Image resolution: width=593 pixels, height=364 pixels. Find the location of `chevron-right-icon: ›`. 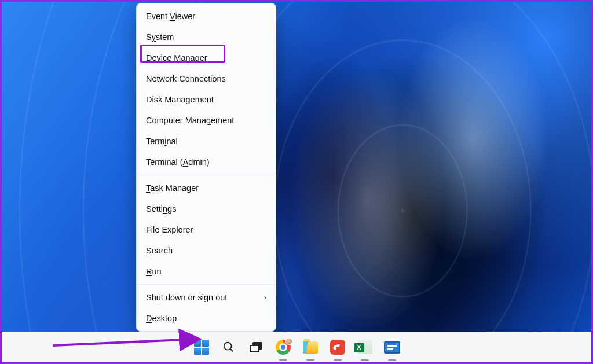

chevron-right-icon: › is located at coordinates (265, 297).